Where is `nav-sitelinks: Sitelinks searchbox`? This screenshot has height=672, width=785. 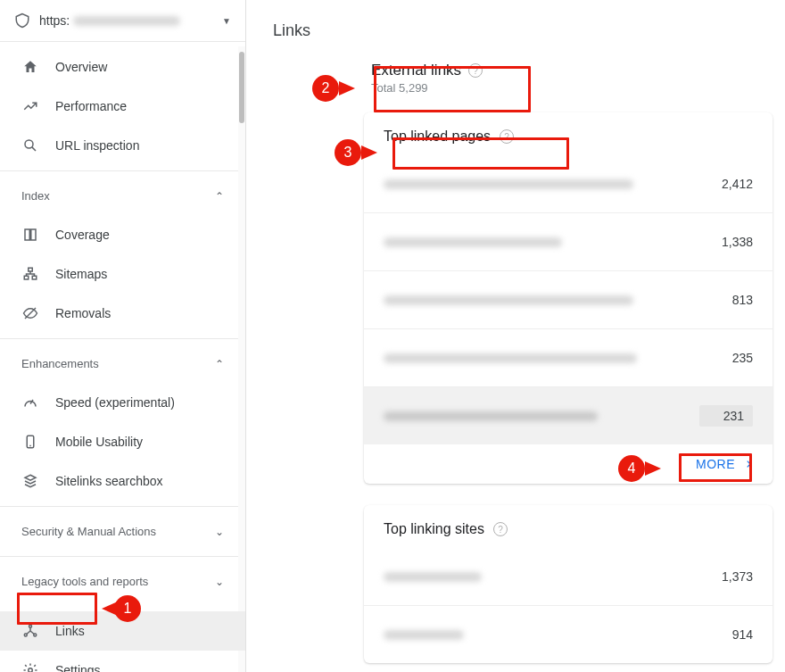 nav-sitelinks: Sitelinks searchbox is located at coordinates (123, 481).